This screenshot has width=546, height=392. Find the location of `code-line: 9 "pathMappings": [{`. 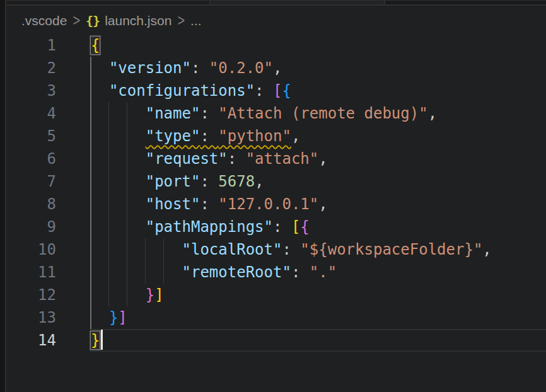

code-line: 9 "pathMappings": [{ is located at coordinates (277, 227).